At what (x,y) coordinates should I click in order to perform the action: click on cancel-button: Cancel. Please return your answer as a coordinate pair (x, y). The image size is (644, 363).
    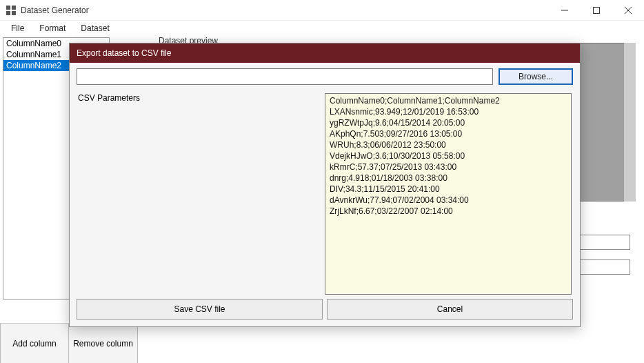
    Looking at the image, I should click on (450, 309).